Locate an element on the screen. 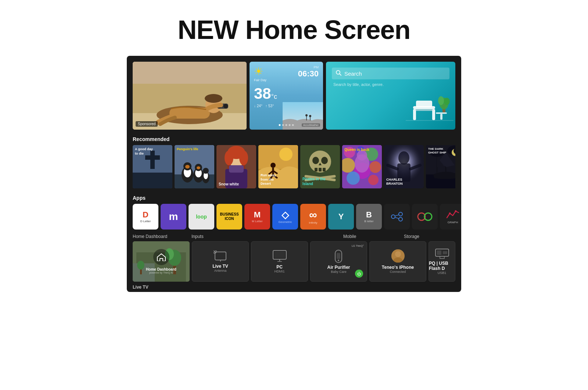 The width and height of the screenshot is (588, 390). search-placeholder: Search by title, actor, genre. is located at coordinates (391, 84).